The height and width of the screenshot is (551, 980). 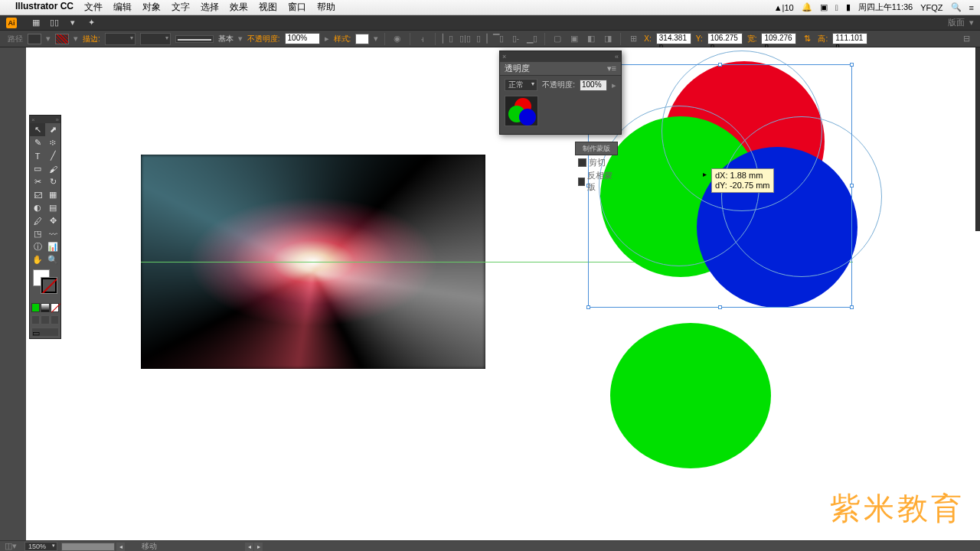 I want to click on adobe-status-icon: ▲|10, so click(x=784, y=8).